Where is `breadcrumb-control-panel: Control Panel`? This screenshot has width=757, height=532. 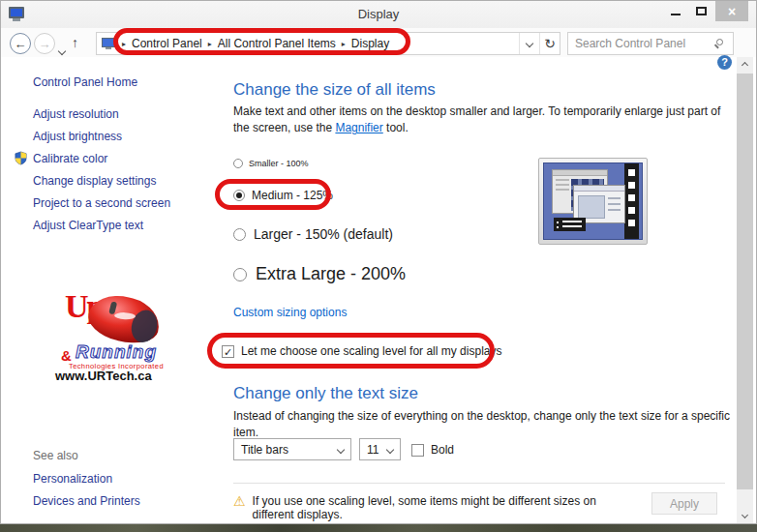 breadcrumb-control-panel: Control Panel is located at coordinates (167, 44).